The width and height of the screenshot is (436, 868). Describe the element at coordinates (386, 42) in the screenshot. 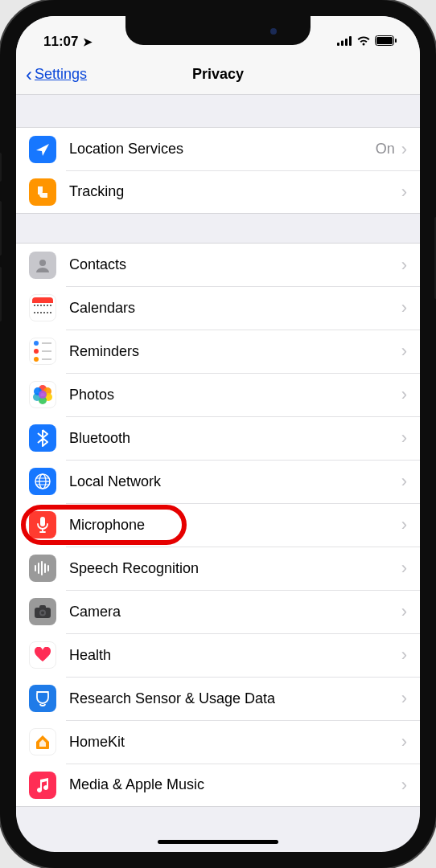

I see `battery-icon` at that location.